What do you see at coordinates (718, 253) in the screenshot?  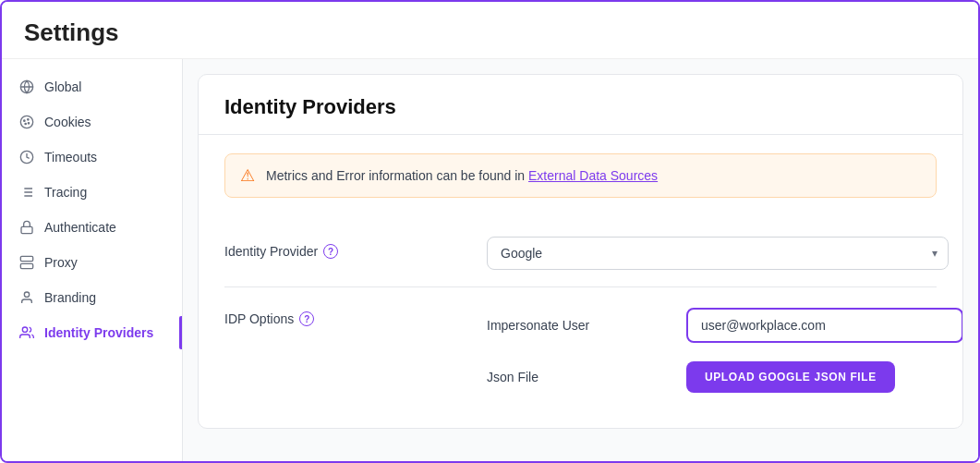 I see `identity-provider-select: Google Okta Azure AD GitHub SAML` at bounding box center [718, 253].